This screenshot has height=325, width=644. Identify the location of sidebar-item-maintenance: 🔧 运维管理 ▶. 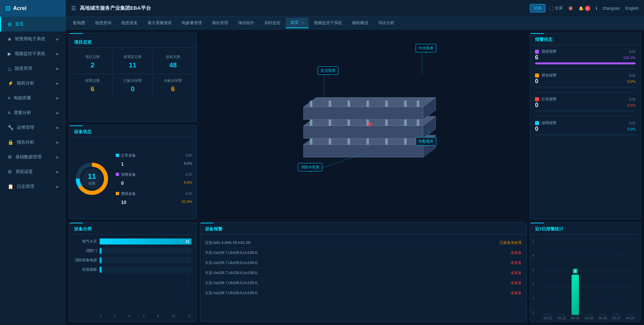
(33, 127).